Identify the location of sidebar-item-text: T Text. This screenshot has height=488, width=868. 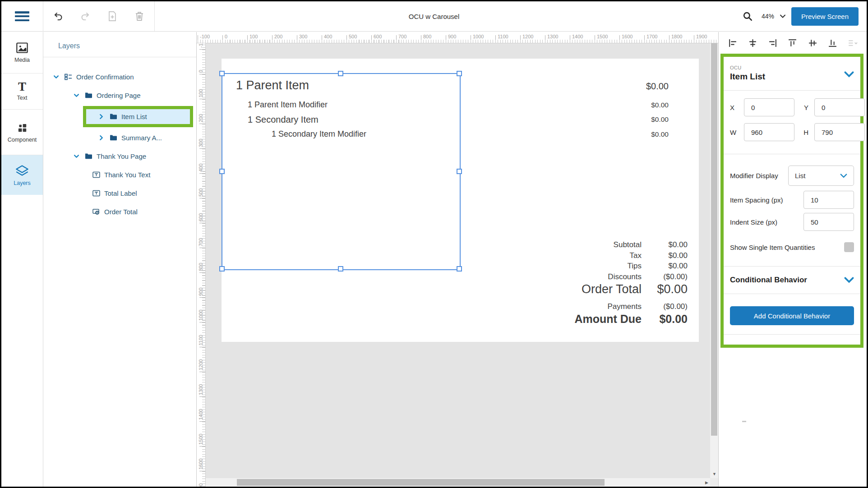
(22, 92).